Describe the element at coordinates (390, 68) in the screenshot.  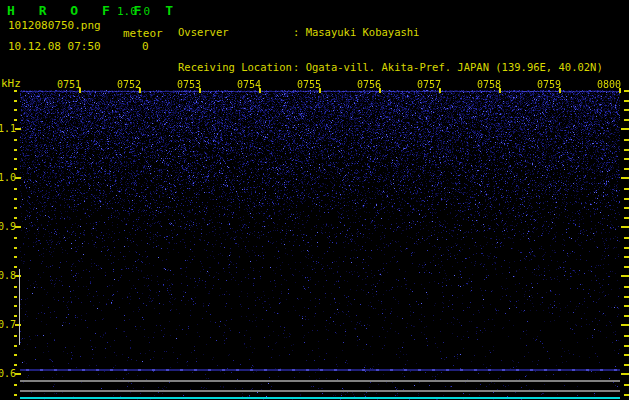
I see `station-info-row: Receiving Location: Ogata-vill. Akita-Pr…` at that location.